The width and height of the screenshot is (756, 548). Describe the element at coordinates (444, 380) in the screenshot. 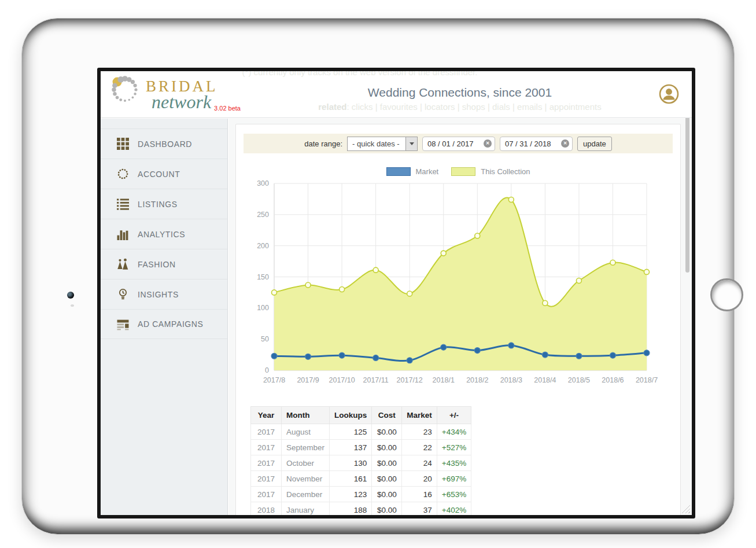

I see `svg-text: 2018/1` at that location.